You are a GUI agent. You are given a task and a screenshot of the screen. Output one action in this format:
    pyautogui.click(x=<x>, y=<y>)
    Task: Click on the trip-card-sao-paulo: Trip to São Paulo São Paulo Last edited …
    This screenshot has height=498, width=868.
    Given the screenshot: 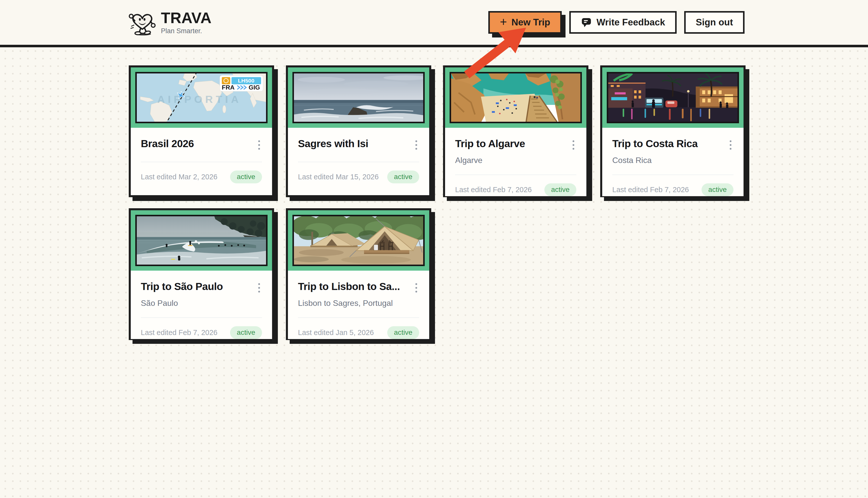 What is the action you would take?
    pyautogui.click(x=202, y=274)
    